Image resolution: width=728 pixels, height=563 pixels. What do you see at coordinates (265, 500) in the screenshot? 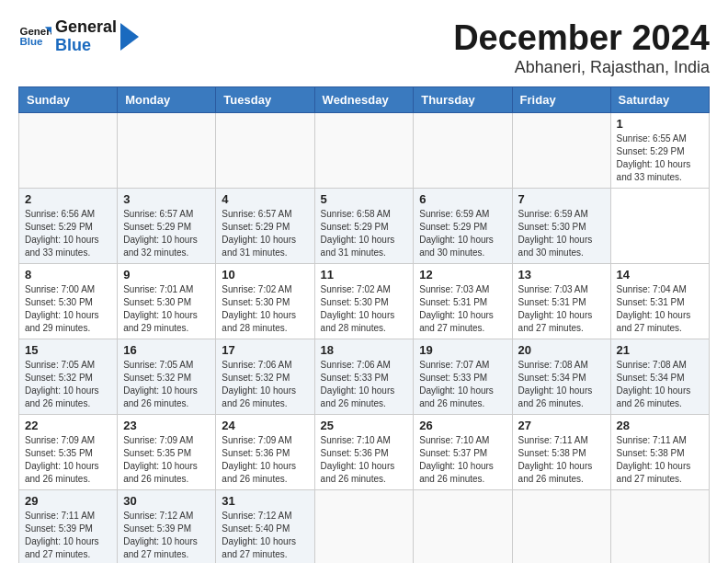
I see `day-number: 31` at bounding box center [265, 500].